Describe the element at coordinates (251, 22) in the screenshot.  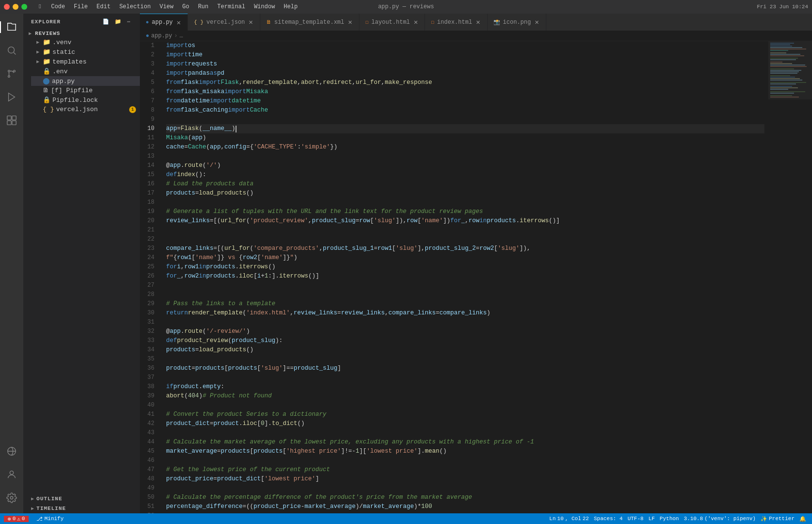
I see `tab-close-verceljson: ✕` at that location.